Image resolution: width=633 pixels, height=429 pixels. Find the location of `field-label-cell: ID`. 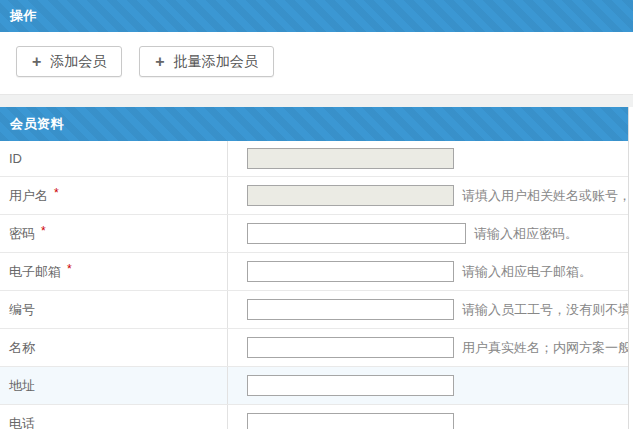

field-label-cell: ID is located at coordinates (114, 158).